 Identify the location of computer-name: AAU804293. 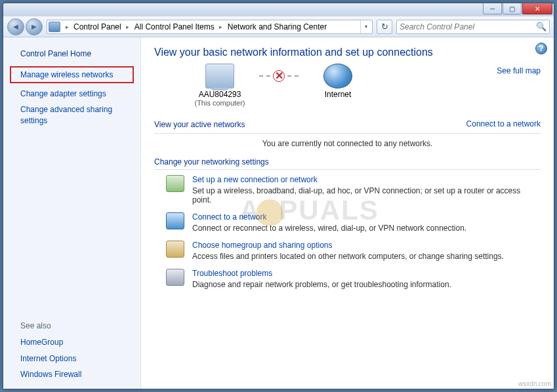
(220, 94).